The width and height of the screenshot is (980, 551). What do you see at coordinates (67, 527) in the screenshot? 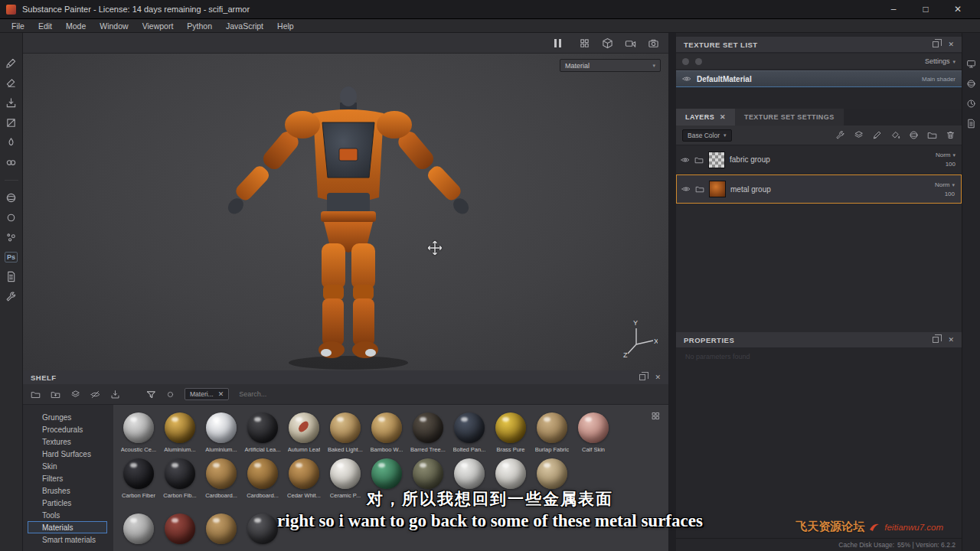
I see `category-materials: Materials` at bounding box center [67, 527].